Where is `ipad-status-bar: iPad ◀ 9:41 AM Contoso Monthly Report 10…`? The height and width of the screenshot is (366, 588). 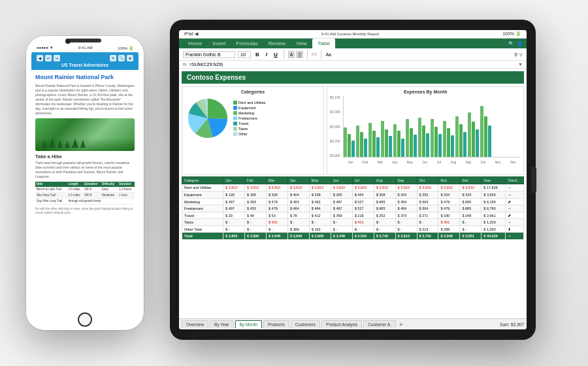
ipad-status-bar: iPad ◀ 9:41 AM Contoso Monthly Report 10… is located at coordinates (353, 34).